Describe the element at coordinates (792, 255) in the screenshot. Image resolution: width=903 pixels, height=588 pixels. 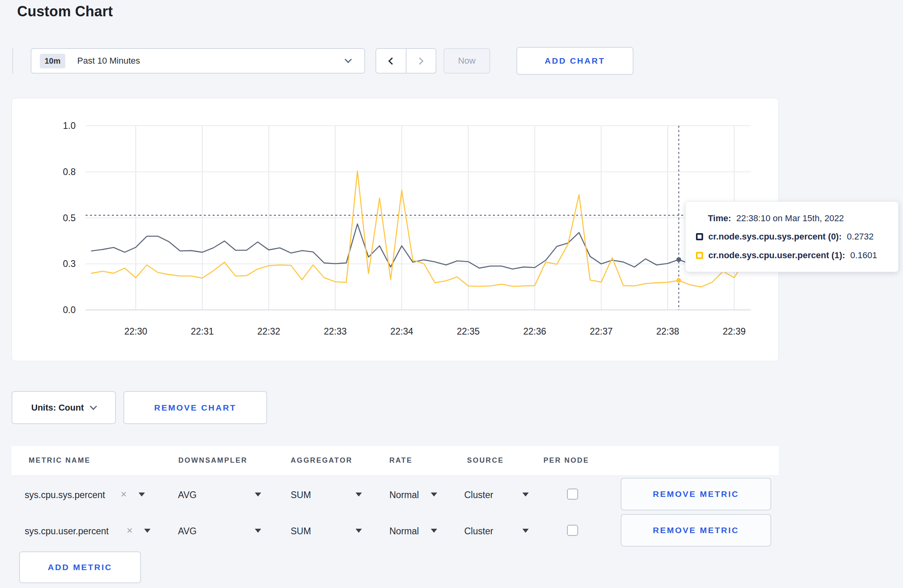
I see `tooltip-series-row: cr.node.sys.cpu.user.percent (1): 0.1601` at that location.